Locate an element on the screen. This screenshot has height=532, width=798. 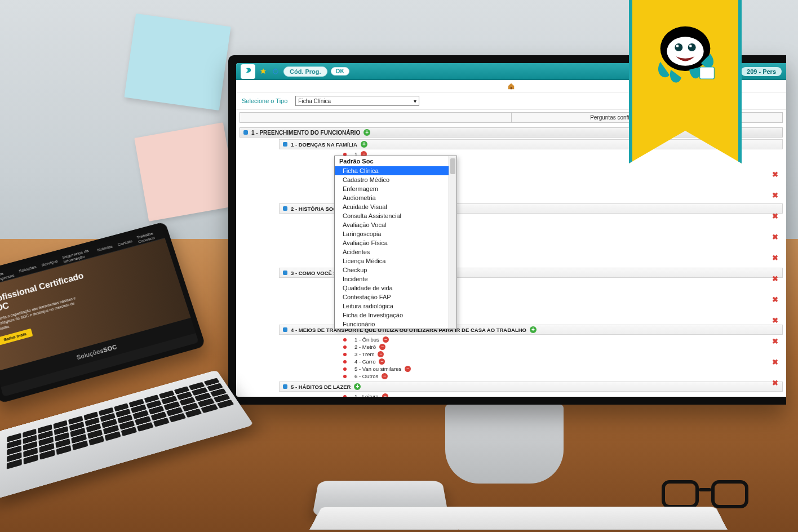
dropdown-option: Qualidade de vida is located at coordinates (396, 288).